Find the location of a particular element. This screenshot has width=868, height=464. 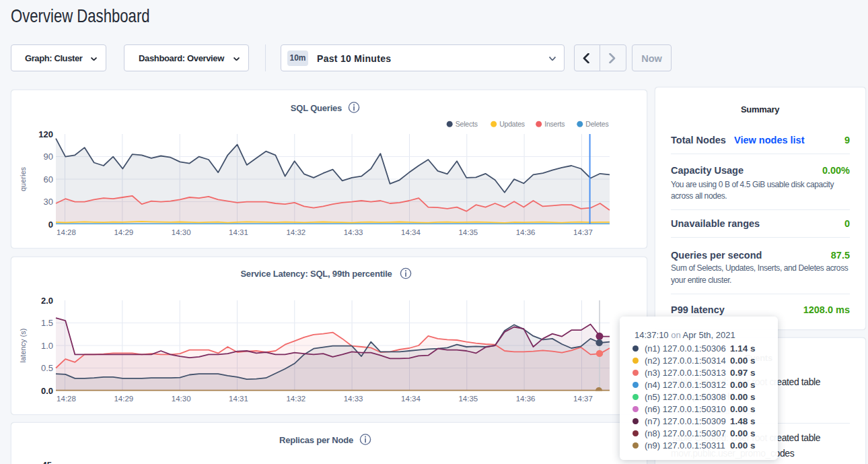

svg-text: latency (s) is located at coordinates (23, 346).